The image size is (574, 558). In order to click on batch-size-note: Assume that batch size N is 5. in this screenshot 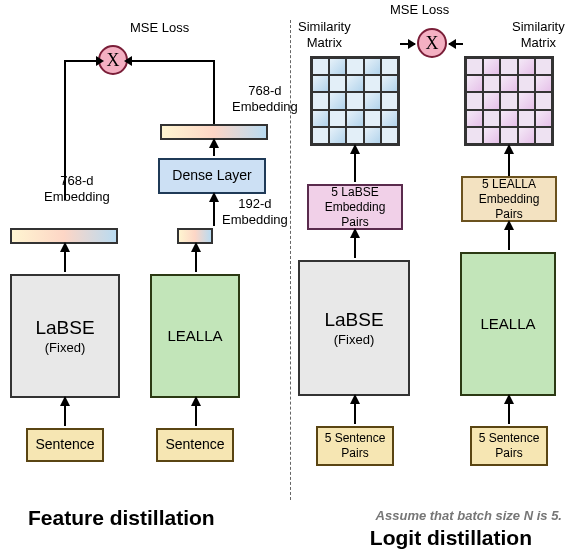, I will do `click(469, 516)`.